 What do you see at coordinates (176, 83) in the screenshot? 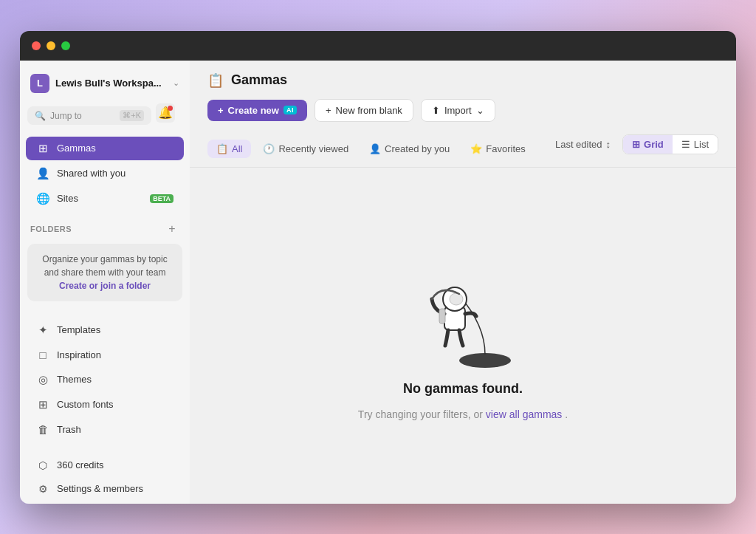
I see `workspace-chevron-icon: ⌄` at bounding box center [176, 83].